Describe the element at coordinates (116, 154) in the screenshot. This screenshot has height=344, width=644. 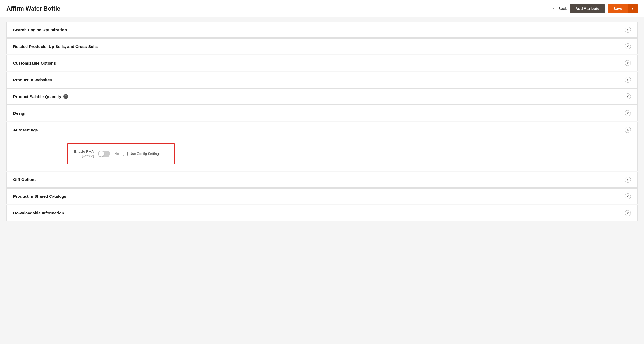
I see `toggle-state-label: No` at that location.